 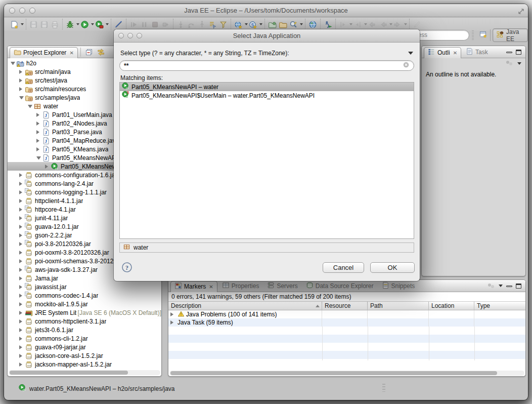 What do you see at coordinates (313, 24) in the screenshot?
I see `web-browser-icon` at bounding box center [313, 24].